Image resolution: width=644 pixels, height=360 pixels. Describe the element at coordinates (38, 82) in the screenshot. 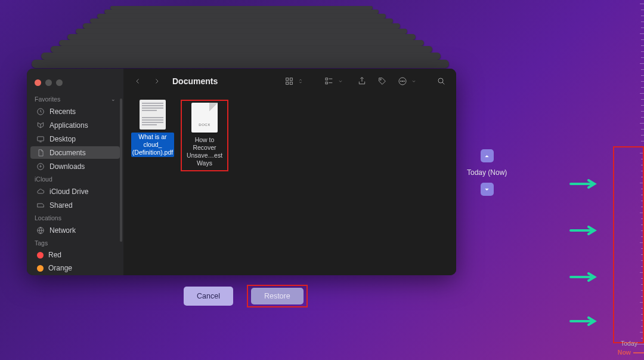

I see `close-button` at that location.